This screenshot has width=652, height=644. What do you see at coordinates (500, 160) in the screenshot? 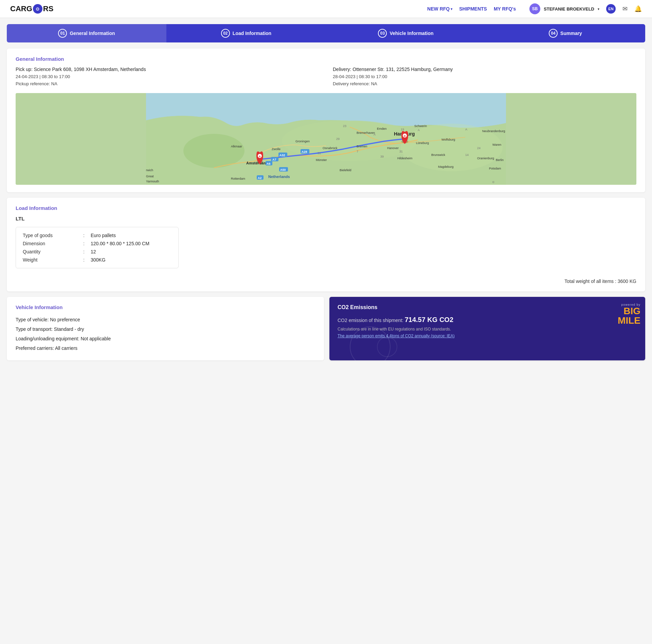
I see `svg-text: Berlin` at bounding box center [500, 160].